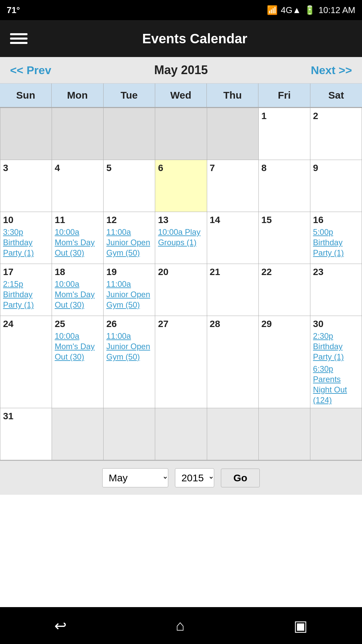 Image resolution: width=362 pixels, height=644 pixels. I want to click on date-number: 22, so click(284, 272).